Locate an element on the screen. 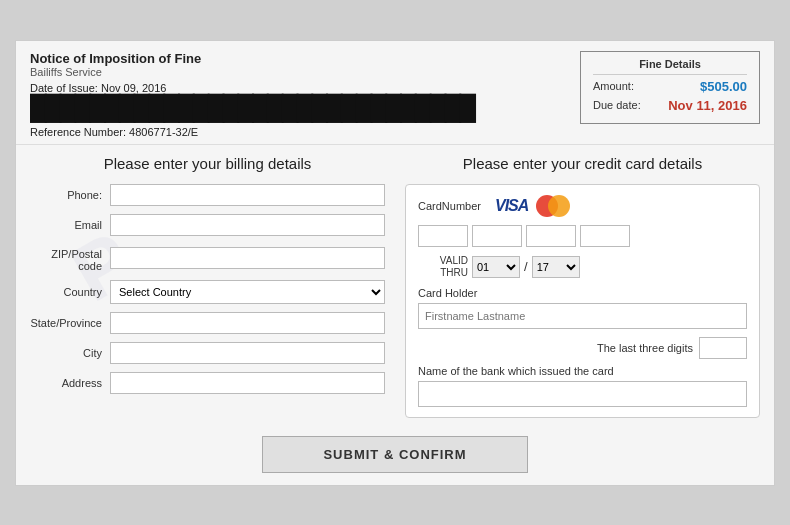  email-input is located at coordinates (248, 225).